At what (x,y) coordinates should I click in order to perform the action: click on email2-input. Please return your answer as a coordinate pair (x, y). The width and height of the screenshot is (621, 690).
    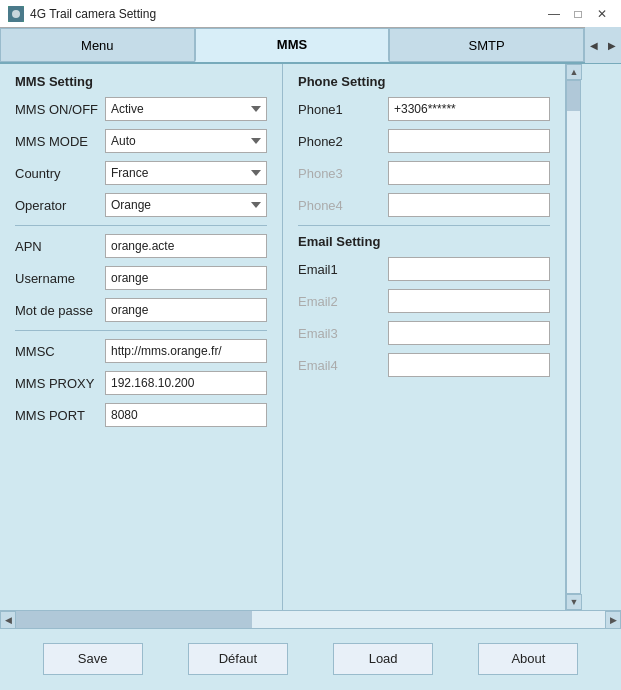
    Looking at the image, I should click on (469, 301).